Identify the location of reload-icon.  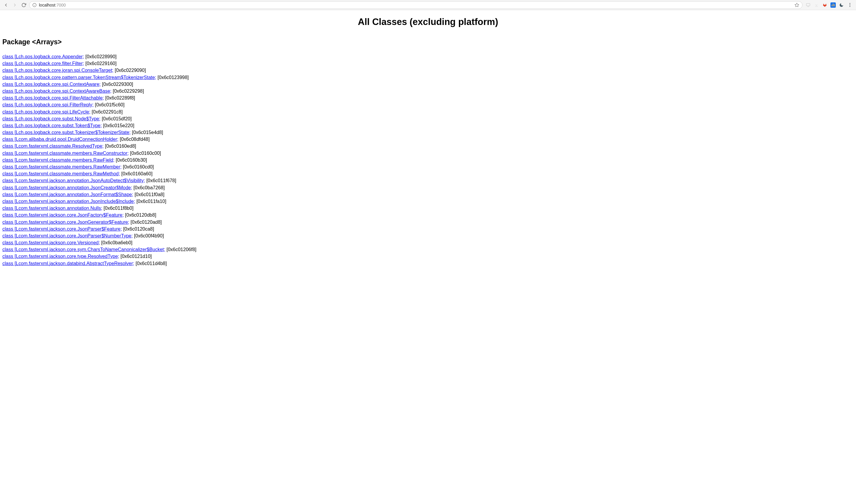
(24, 5).